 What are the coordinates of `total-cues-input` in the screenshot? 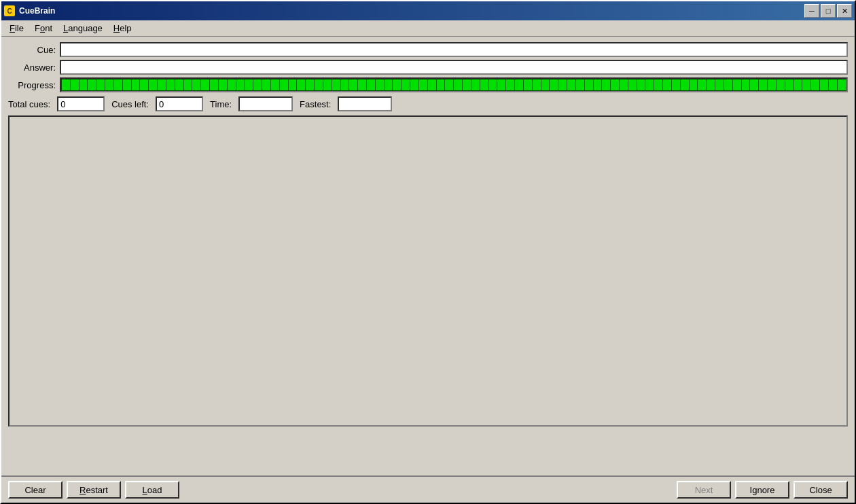 It's located at (81, 104).